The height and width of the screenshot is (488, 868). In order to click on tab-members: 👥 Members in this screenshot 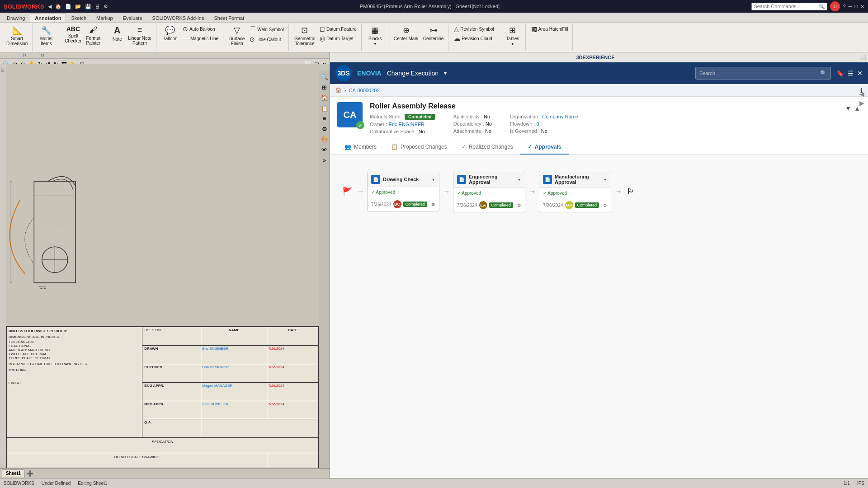, I will do `click(361, 147)`.